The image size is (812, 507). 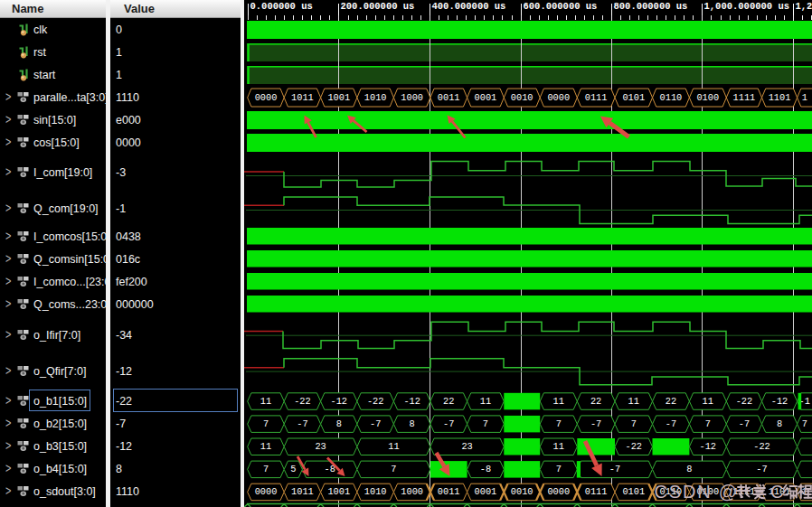 I want to click on svg-text: 400.000000 us, so click(x=469, y=6).